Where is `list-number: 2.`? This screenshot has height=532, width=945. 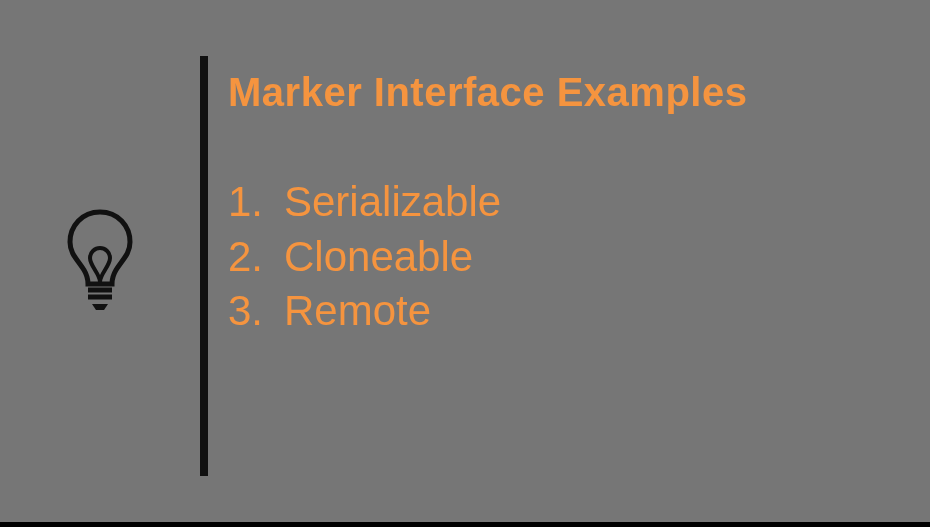
list-number: 2. is located at coordinates (256, 258).